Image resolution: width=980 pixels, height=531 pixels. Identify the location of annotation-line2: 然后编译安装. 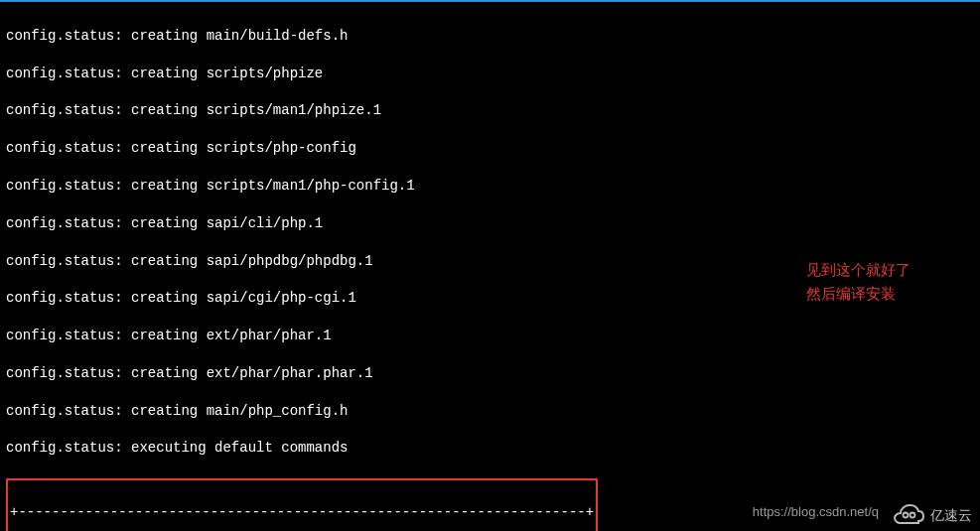
(858, 294).